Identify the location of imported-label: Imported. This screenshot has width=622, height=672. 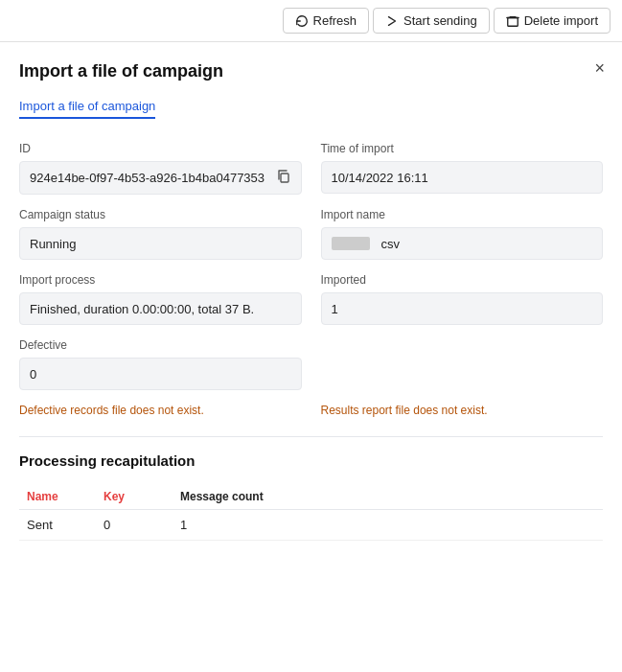
(462, 280).